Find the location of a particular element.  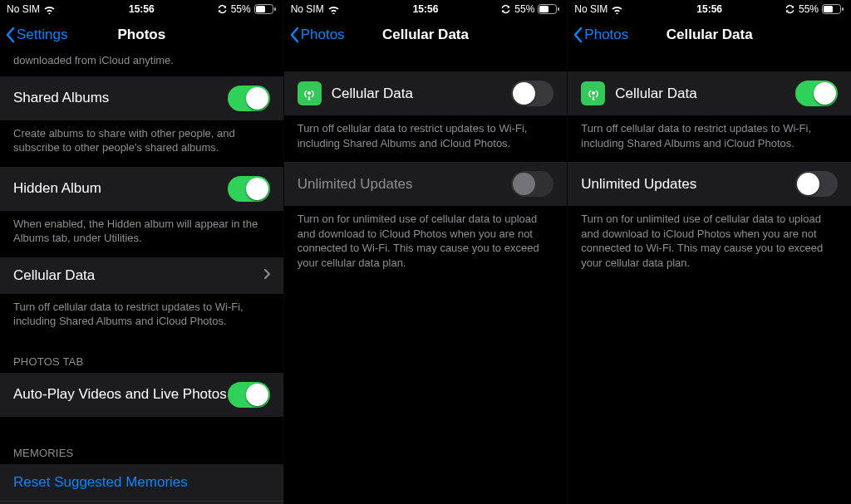

section-footer: When enabled, the Hidden album will appe… is located at coordinates (141, 234).